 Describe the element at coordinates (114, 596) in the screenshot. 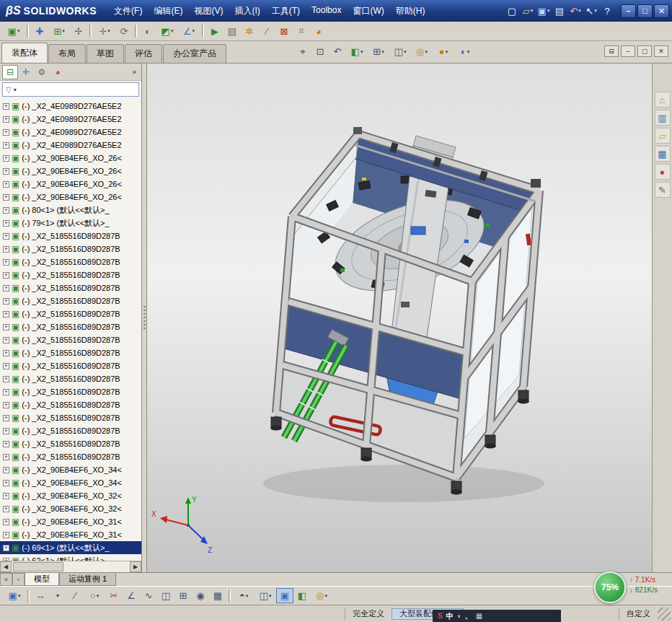

I see `trim-entities-icon: ✂` at that location.